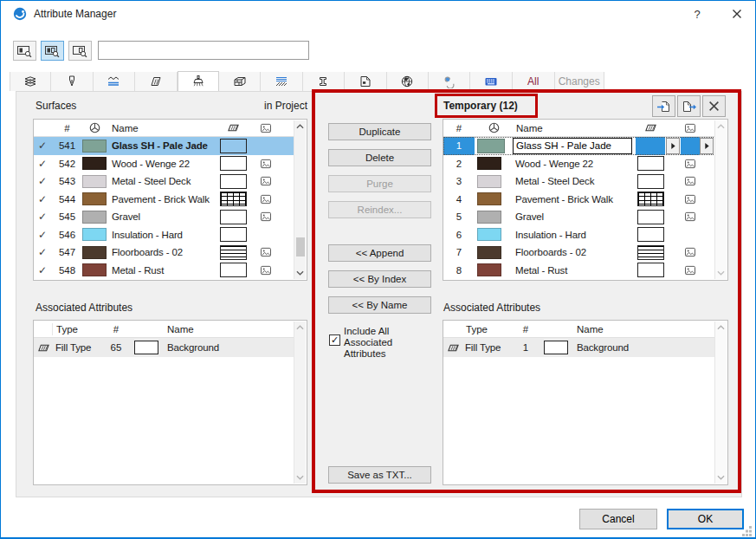 This screenshot has height=539, width=756. Describe the element at coordinates (365, 81) in the screenshot. I see `zones-icon` at that location.